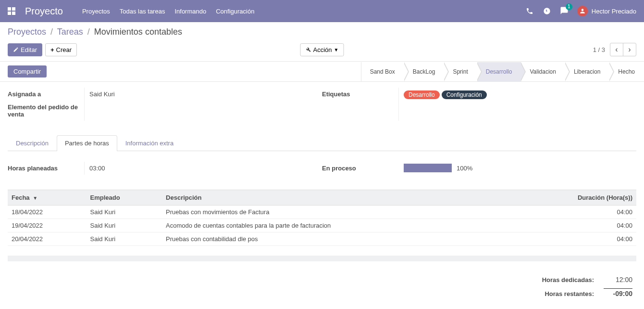 This screenshot has height=309, width=644. Describe the element at coordinates (630, 50) in the screenshot. I see `pager-next-button: ›` at that location.